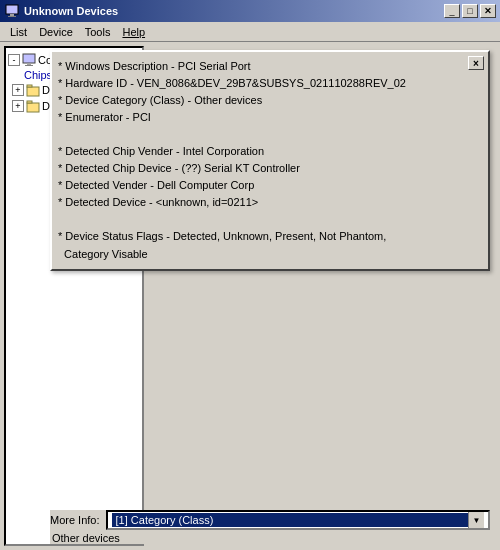  Describe the element at coordinates (18, 32) in the screenshot. I see `menu-list: List` at that location.